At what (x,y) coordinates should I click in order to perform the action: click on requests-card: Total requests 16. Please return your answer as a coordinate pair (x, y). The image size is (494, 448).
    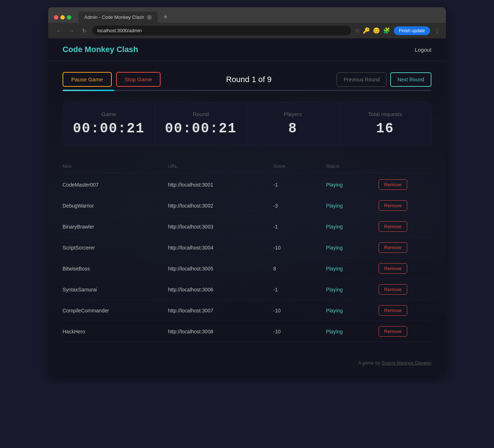
    Looking at the image, I should click on (386, 124).